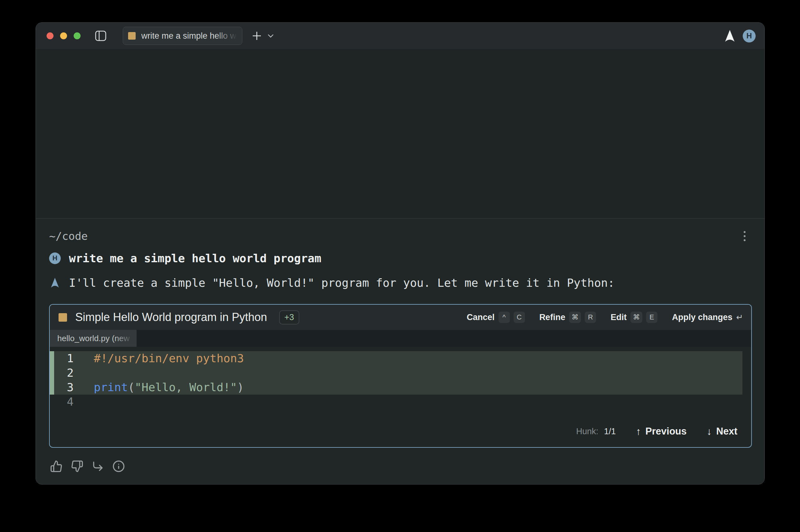 This screenshot has width=800, height=532. What do you see at coordinates (95, 339) in the screenshot?
I see `file-tab-label: hello_world.py (new` at bounding box center [95, 339].